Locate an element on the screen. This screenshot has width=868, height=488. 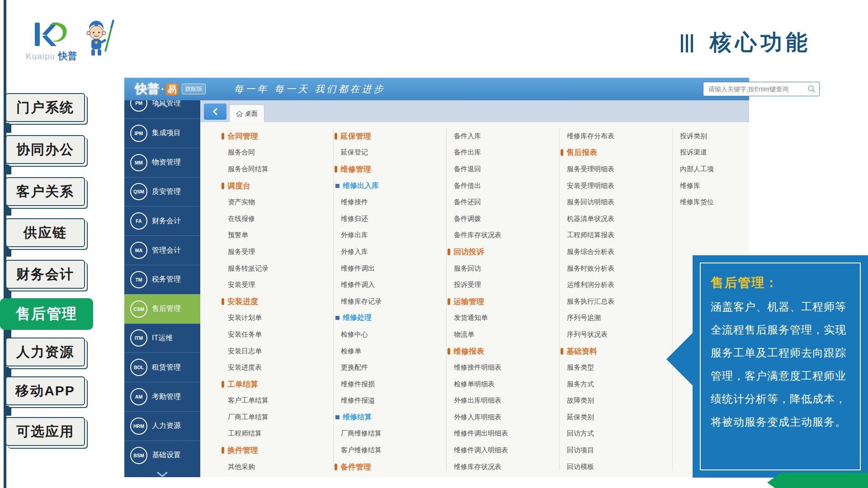
menu-item: 客户工单结算 is located at coordinates (276, 401).